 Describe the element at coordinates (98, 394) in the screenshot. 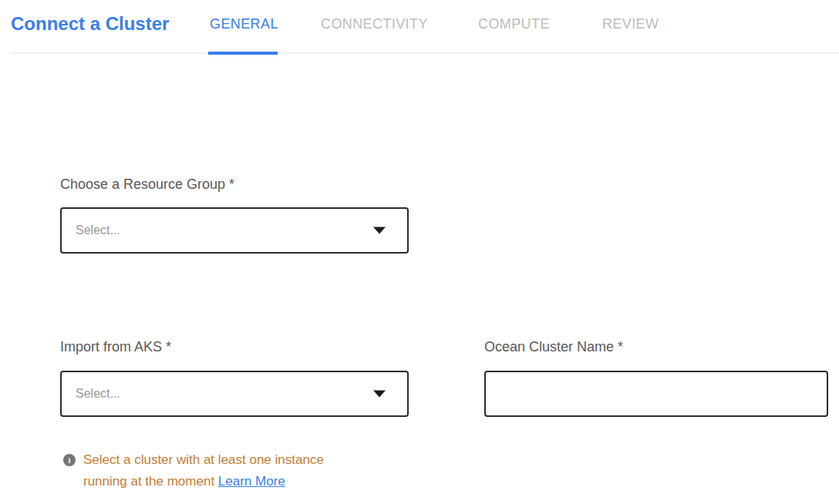

I see `import-aks-select-value: Select...` at that location.